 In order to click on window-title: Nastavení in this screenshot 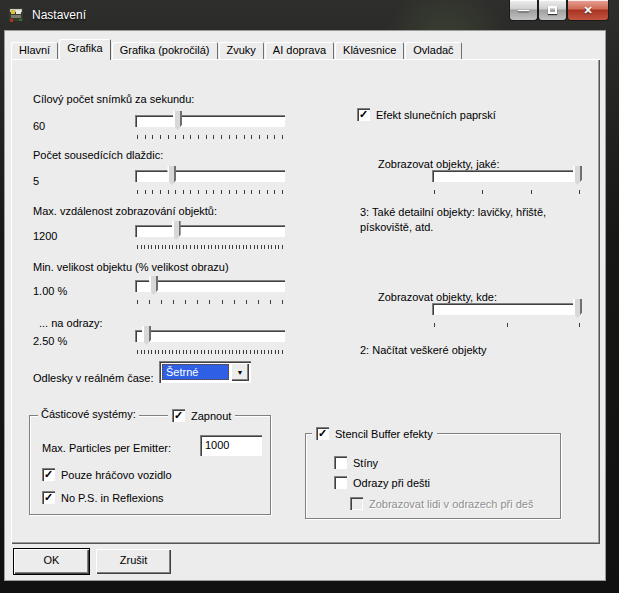, I will do `click(59, 15)`.